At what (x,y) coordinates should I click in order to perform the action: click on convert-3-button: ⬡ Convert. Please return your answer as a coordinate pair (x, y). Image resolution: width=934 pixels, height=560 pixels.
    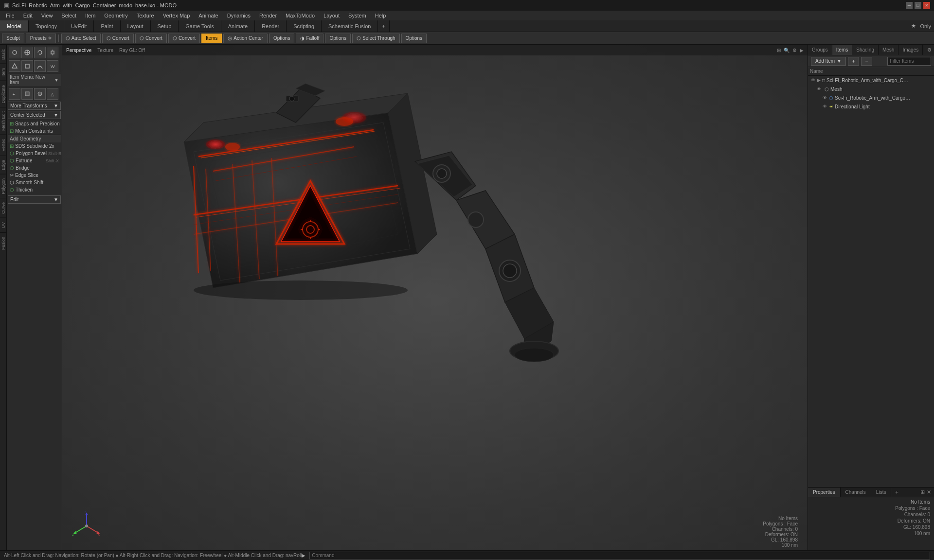
    Looking at the image, I should click on (184, 38).